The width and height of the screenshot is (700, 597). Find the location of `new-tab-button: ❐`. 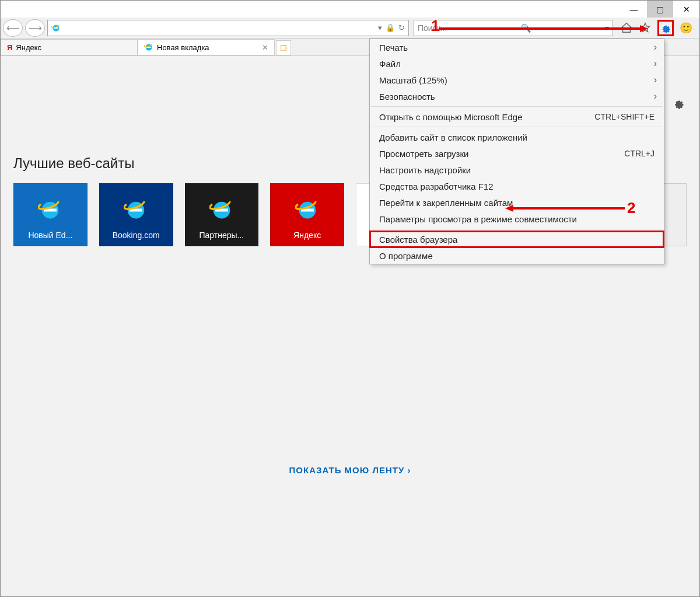

new-tab-button: ❐ is located at coordinates (284, 48).